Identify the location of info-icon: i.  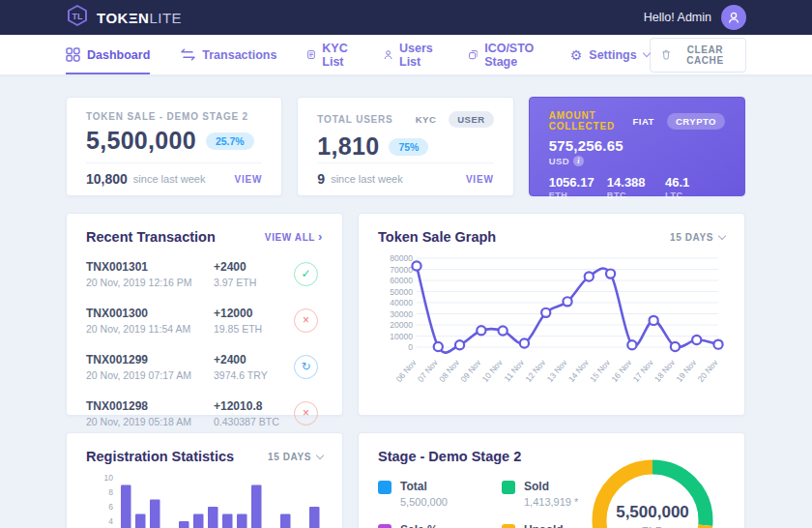
(578, 161).